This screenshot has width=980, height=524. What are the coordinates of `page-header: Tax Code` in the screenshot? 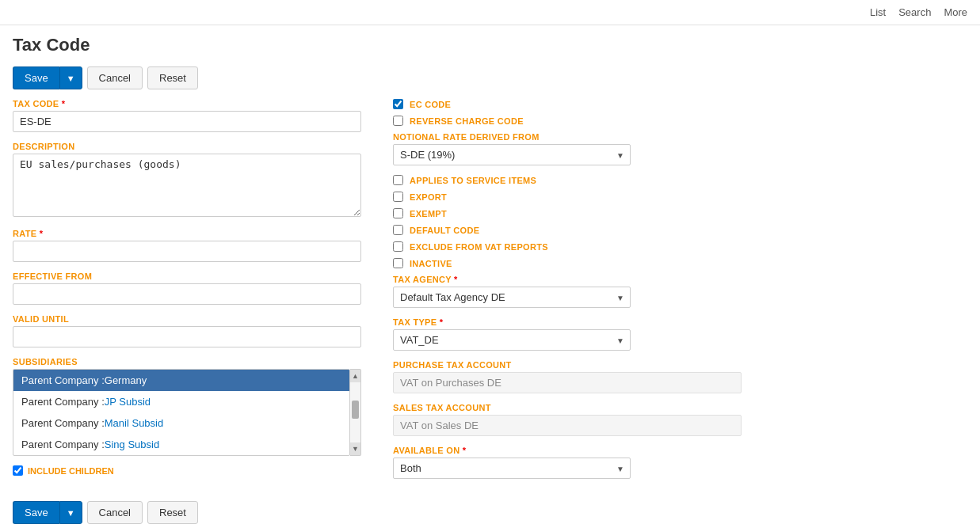 It's located at (490, 46).